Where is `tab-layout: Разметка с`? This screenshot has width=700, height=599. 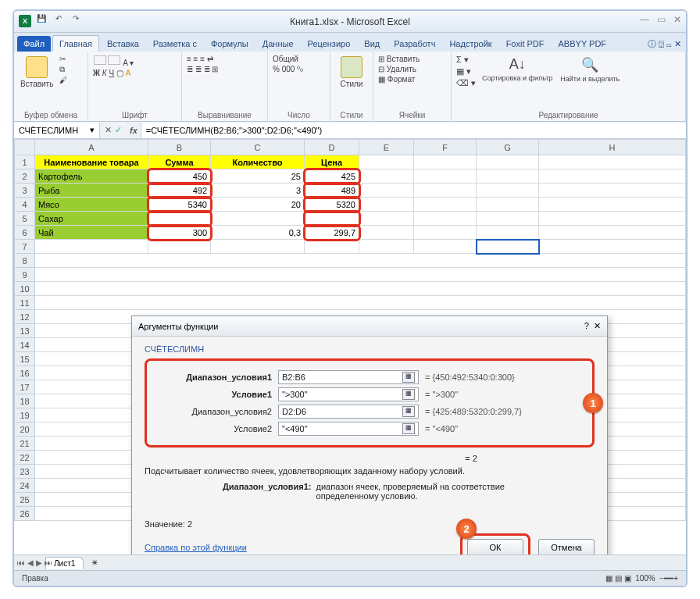 tab-layout: Разметка с is located at coordinates (175, 44).